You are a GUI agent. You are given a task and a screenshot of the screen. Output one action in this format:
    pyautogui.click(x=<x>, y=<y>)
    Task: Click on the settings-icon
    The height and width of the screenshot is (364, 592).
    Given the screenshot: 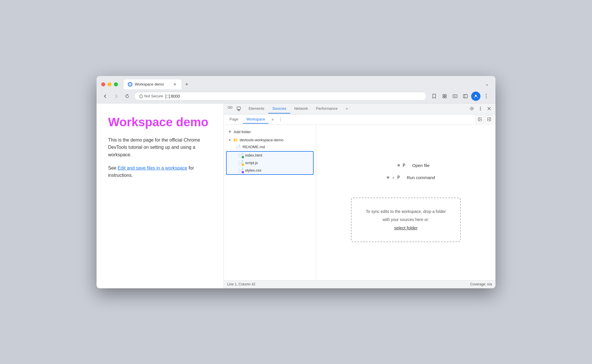 What is the action you would take?
    pyautogui.click(x=472, y=109)
    